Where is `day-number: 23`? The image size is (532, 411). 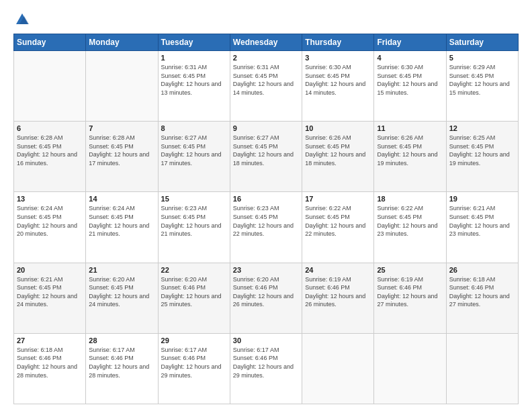 day-number: 23 is located at coordinates (266, 270).